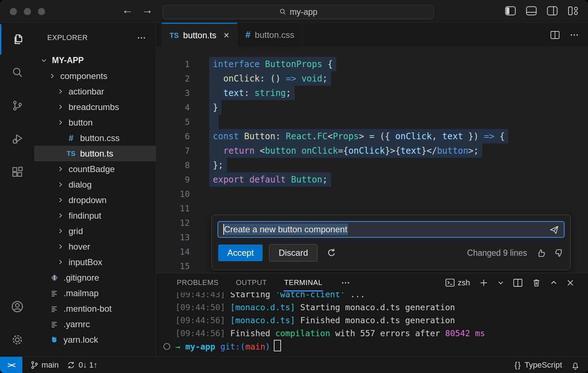 Image resolution: width=588 pixels, height=373 pixels. I want to click on sidebar-item-extensions, so click(17, 172).